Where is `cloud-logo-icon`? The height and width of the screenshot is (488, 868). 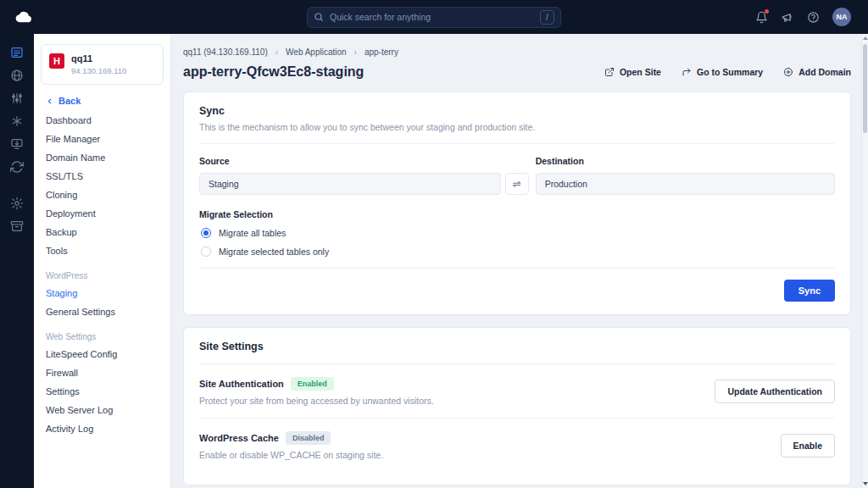 cloud-logo-icon is located at coordinates (24, 17).